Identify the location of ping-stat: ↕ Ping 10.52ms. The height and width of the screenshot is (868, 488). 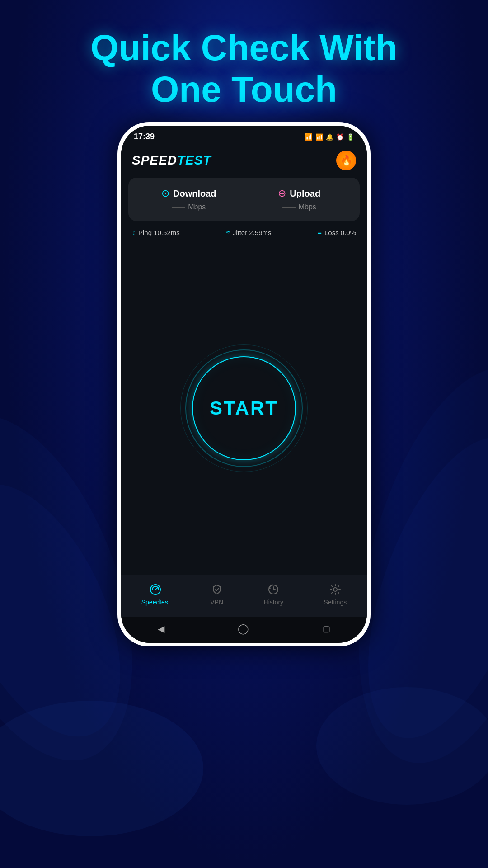
(156, 232).